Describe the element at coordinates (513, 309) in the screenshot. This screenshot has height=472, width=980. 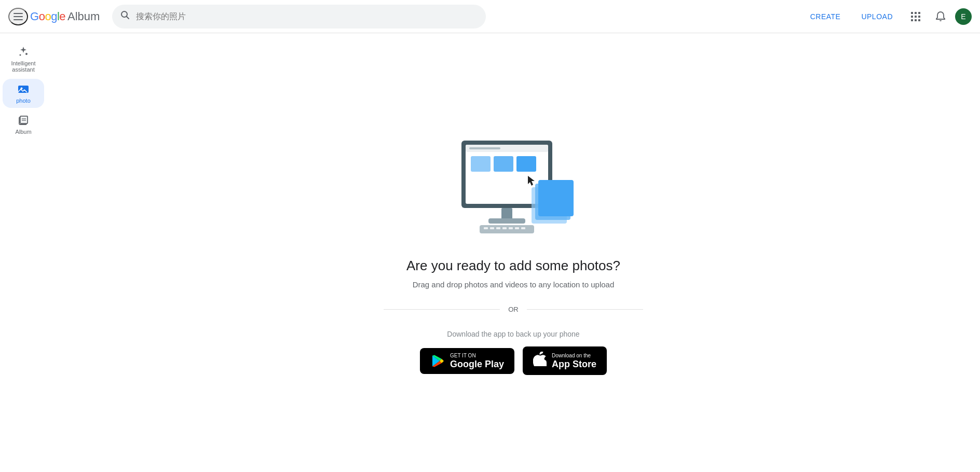
I see `divider-text: OR` at that location.